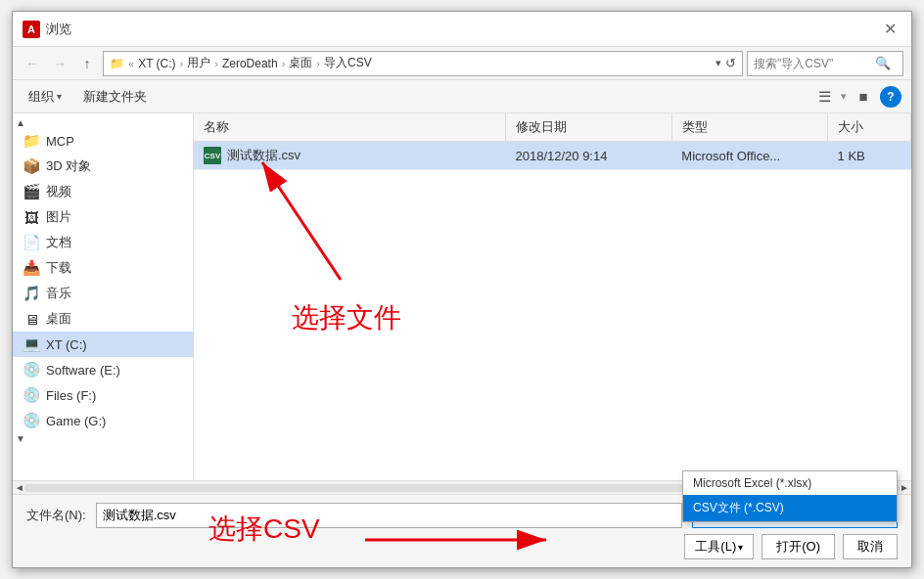 The height and width of the screenshot is (579, 924). Describe the element at coordinates (59, 293) in the screenshot. I see `sidebar-label-music: 音乐` at that location.